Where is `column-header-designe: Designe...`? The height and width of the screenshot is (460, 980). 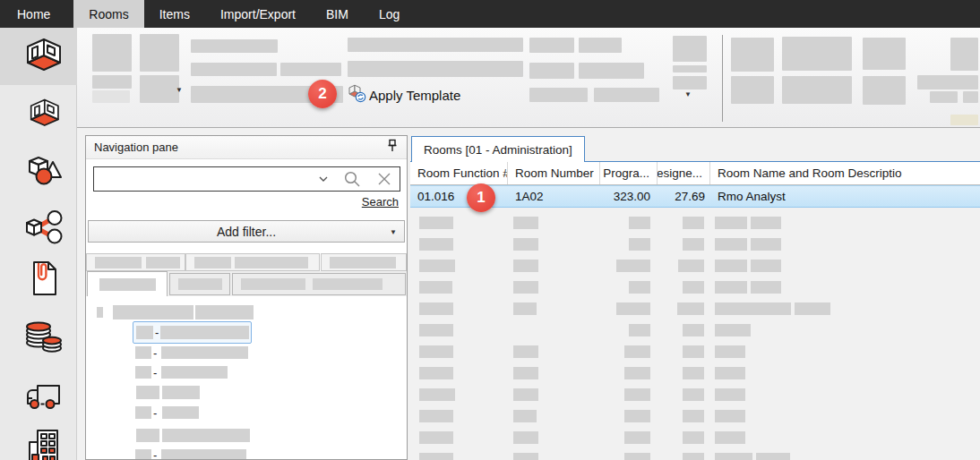 column-header-designe: Designe... is located at coordinates (684, 174).